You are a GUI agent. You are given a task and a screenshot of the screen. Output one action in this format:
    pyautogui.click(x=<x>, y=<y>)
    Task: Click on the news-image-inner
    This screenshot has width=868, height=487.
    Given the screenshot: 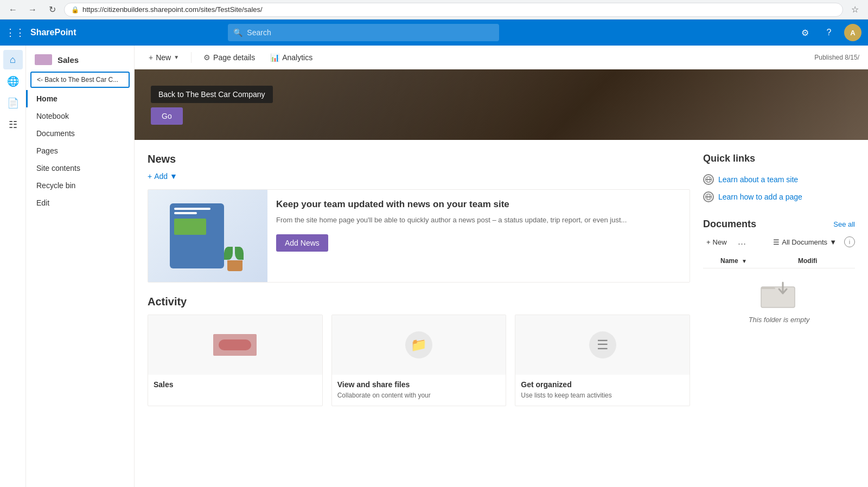 What is the action you would take?
    pyautogui.click(x=208, y=236)
    